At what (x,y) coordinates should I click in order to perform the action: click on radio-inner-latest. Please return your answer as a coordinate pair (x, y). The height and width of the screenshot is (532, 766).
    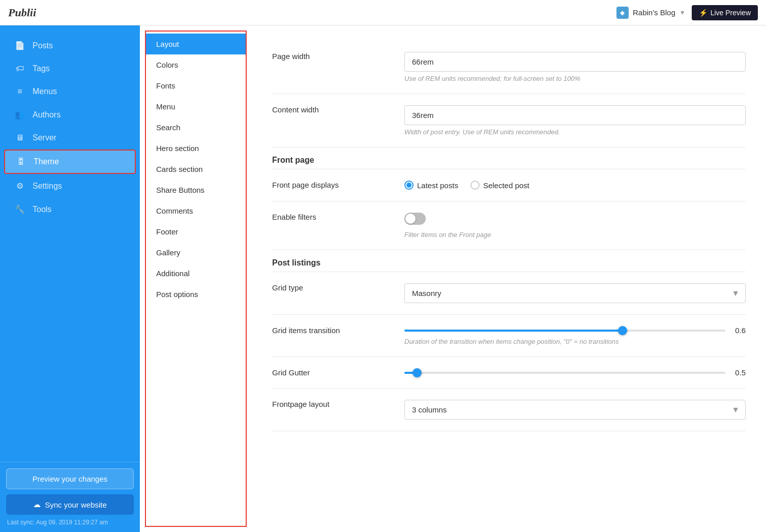
    Looking at the image, I should click on (409, 185).